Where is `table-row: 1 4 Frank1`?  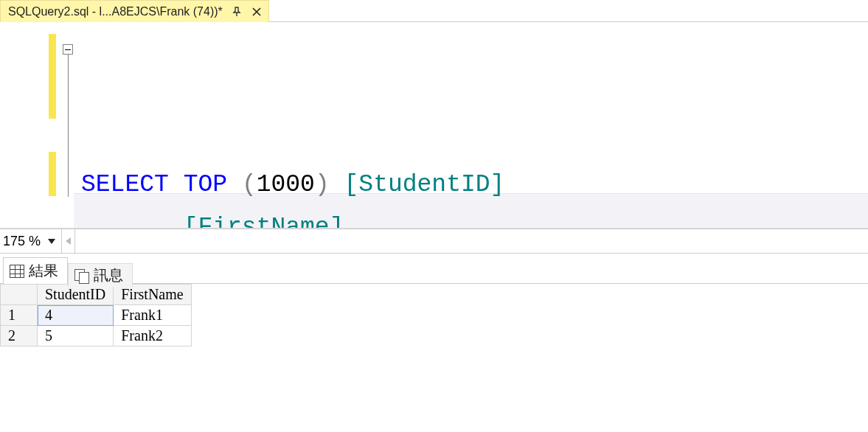 table-row: 1 4 Frank1 is located at coordinates (96, 316).